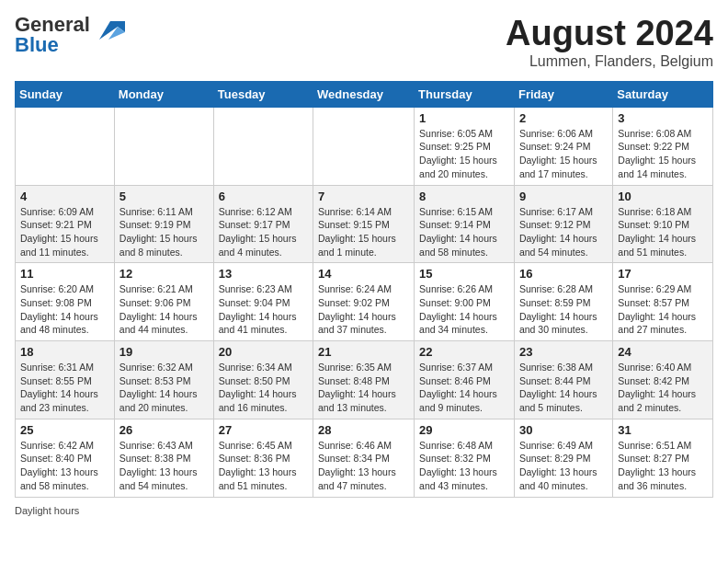  I want to click on day-number: 29, so click(464, 431).